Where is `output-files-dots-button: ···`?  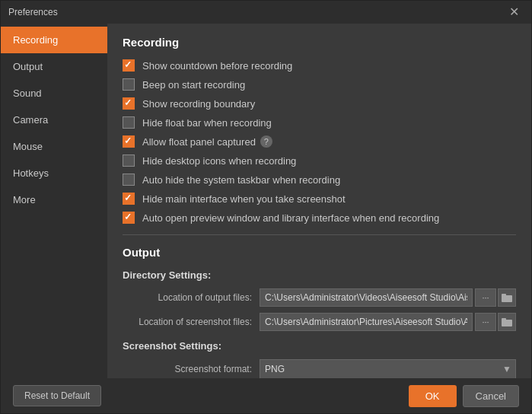
output-files-dots-button: ··· is located at coordinates (486, 298).